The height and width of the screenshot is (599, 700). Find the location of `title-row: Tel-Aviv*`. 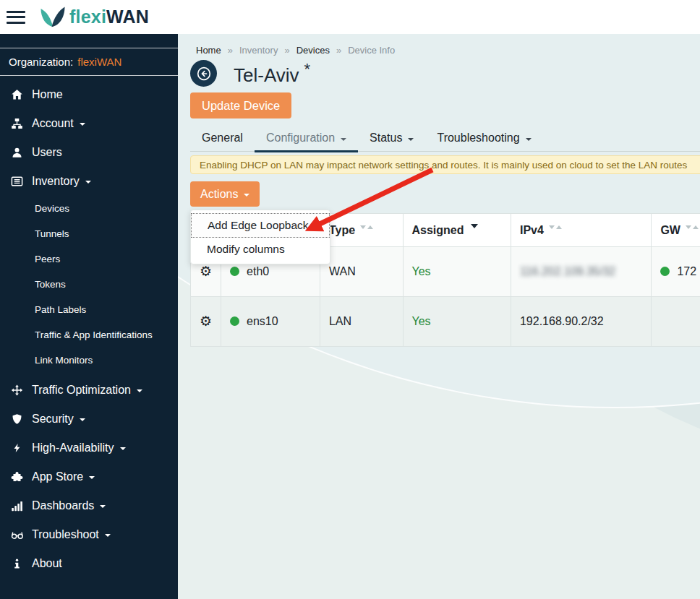

title-row: Tel-Aviv* is located at coordinates (250, 74).